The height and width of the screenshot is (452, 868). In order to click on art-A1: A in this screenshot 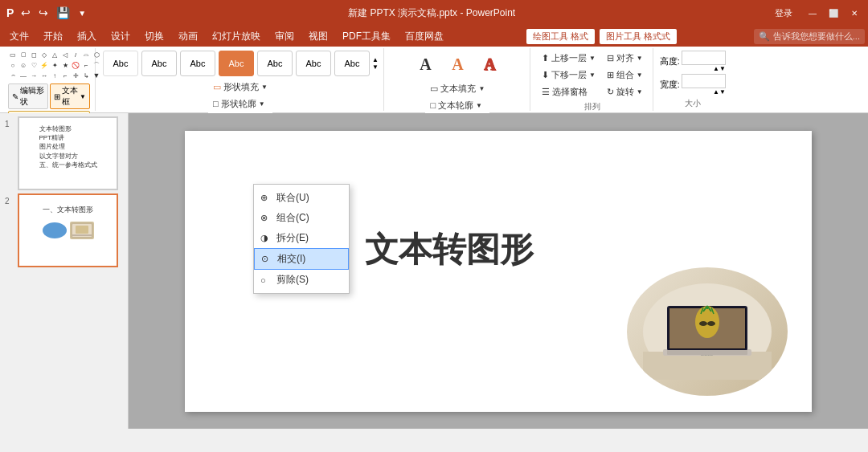, I will do `click(425, 64)`.